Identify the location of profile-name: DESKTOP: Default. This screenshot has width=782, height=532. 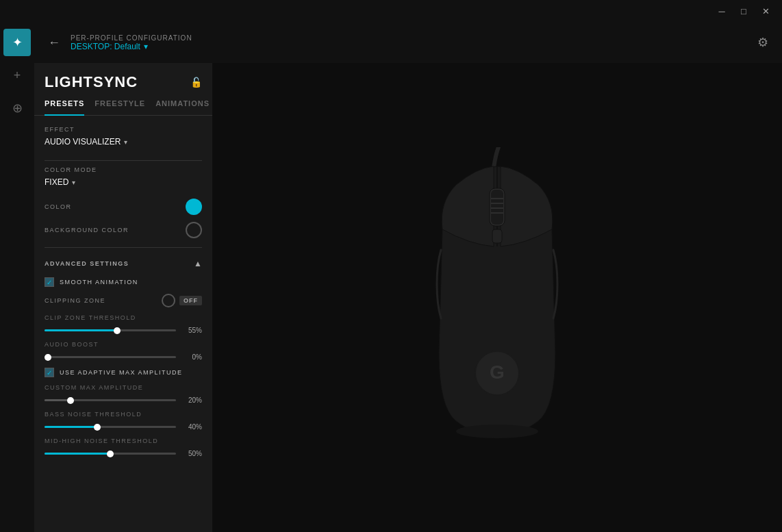
(105, 47).